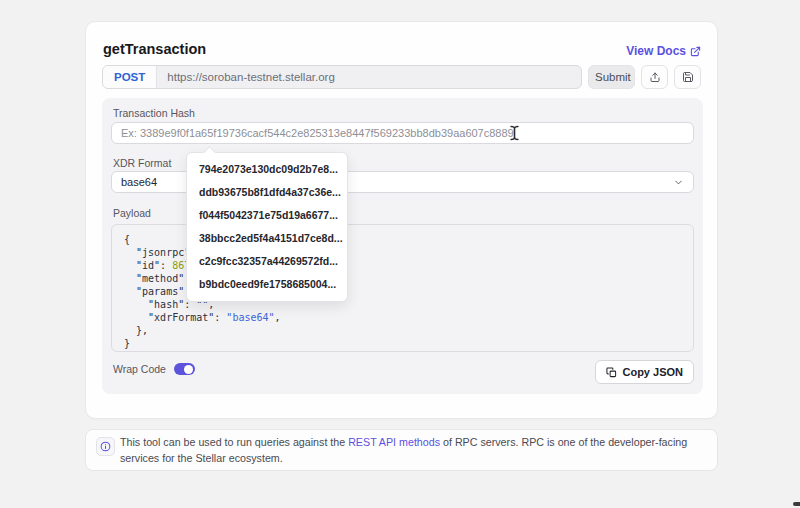 Image resolution: width=800 pixels, height=508 pixels. I want to click on share-button, so click(654, 77).